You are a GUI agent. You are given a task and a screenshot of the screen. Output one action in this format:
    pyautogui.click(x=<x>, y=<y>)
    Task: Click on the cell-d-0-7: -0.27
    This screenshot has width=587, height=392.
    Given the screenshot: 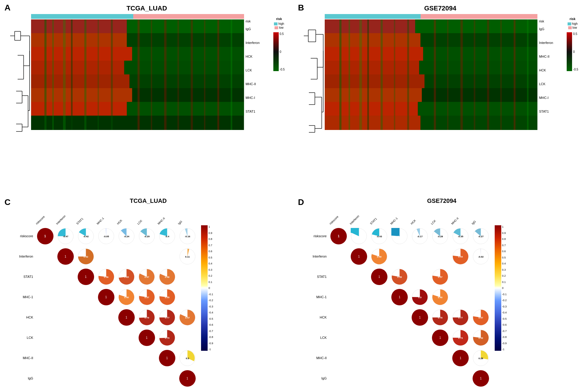 What is the action you would take?
    pyautogui.click(x=481, y=236)
    